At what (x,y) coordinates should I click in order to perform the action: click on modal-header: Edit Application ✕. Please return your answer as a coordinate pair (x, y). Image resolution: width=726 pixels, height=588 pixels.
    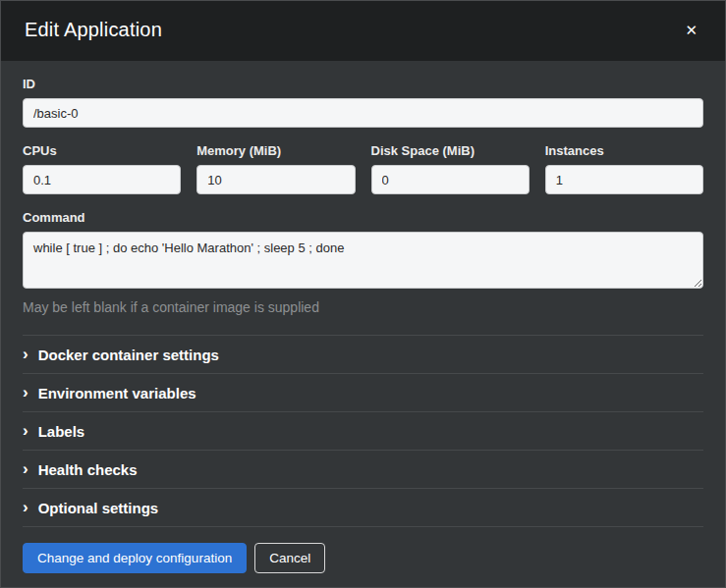
    Looking at the image, I should click on (363, 31).